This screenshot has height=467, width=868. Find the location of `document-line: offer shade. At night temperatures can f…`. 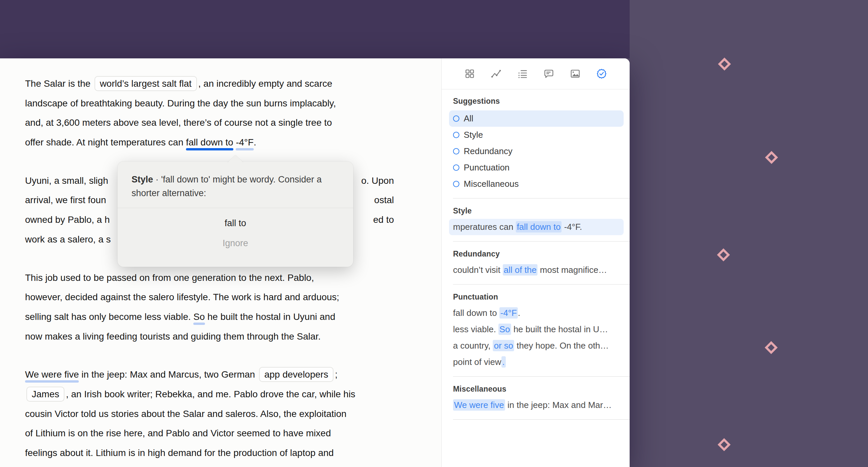

document-line: offer shade. At night temperatures can f… is located at coordinates (210, 143).